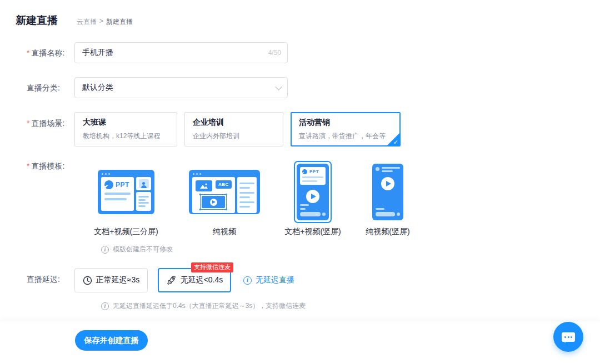 This screenshot has width=600, height=364. I want to click on live-delay-label: 直播延迟:, so click(51, 280).